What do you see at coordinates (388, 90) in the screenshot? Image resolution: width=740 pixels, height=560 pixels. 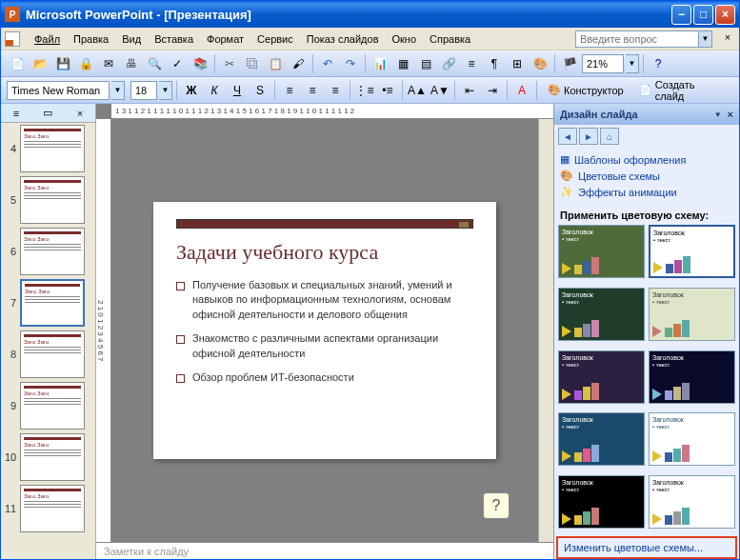 I see `bullets-button: •≡` at bounding box center [388, 90].